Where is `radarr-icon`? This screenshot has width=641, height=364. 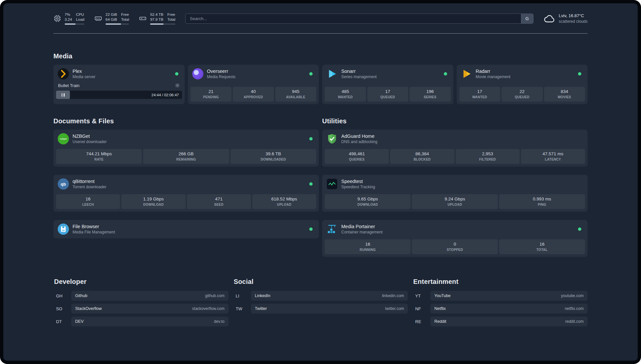
radarr-icon is located at coordinates (467, 74).